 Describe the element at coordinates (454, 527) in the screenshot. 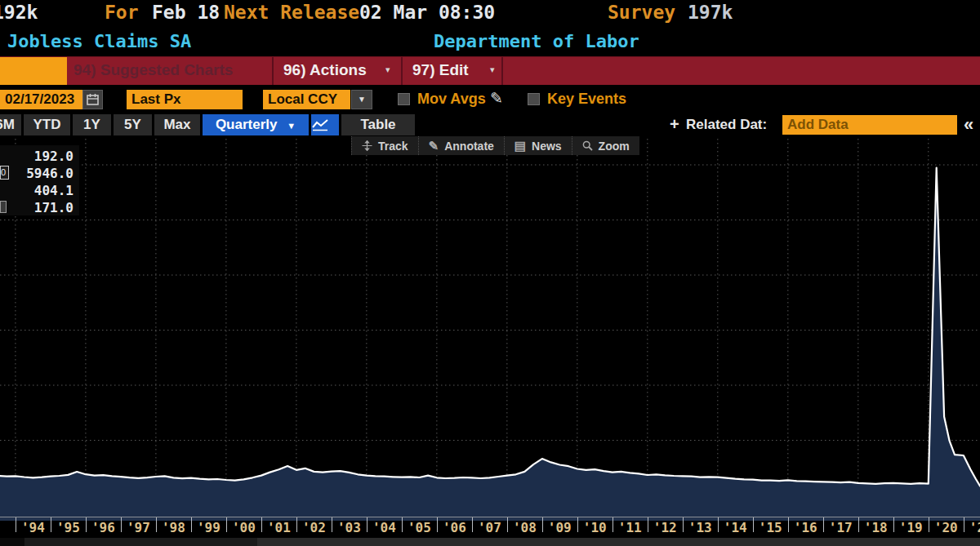

I see `x-axis-label: '06` at that location.